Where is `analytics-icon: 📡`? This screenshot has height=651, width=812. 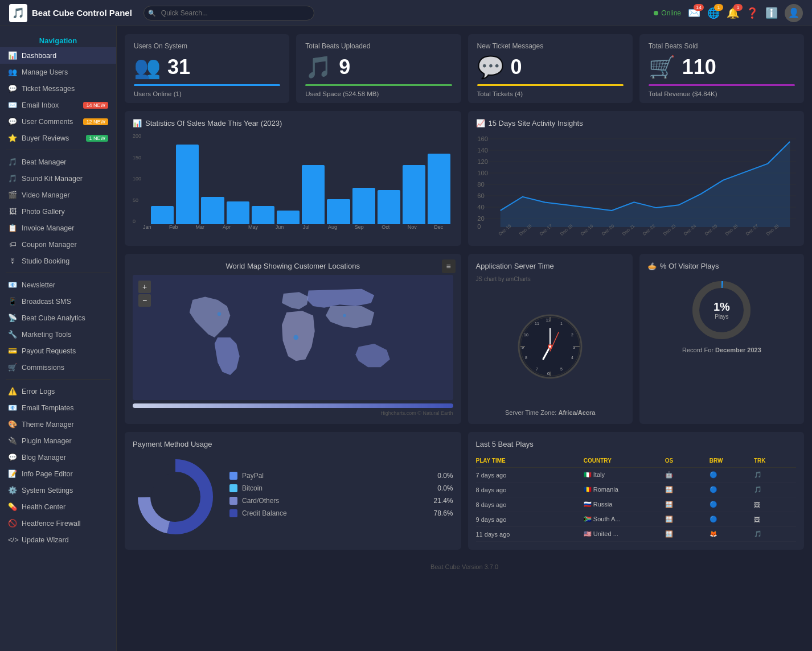 analytics-icon: 📡 is located at coordinates (13, 318).